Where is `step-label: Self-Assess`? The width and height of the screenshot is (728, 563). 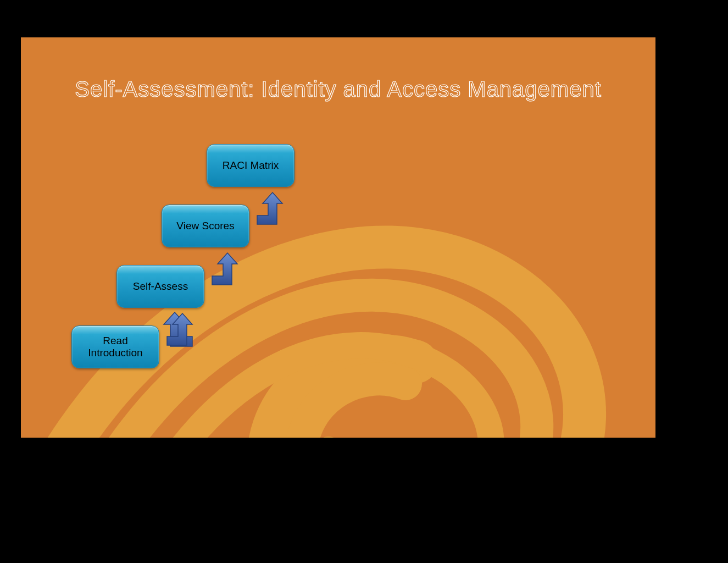
step-label: Self-Assess is located at coordinates (160, 286).